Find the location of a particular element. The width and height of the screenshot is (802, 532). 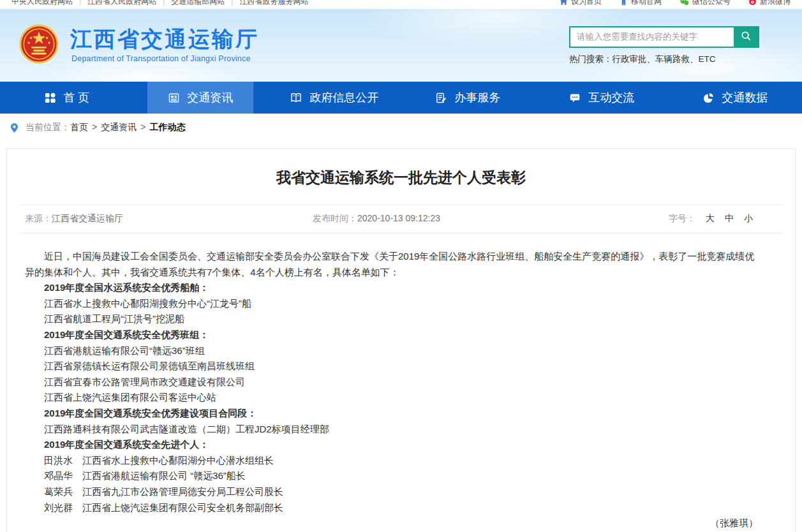

article-section-heading: 2019年度全国交通系统安全优秀班组： is located at coordinates (392, 336).